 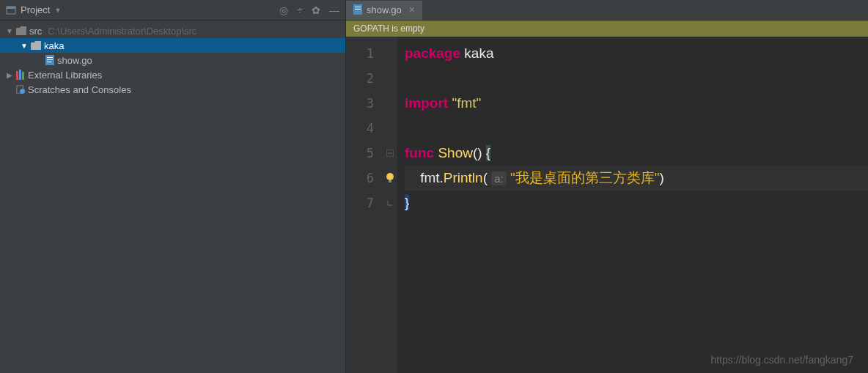 I want to click on bulb-icon, so click(x=390, y=178).